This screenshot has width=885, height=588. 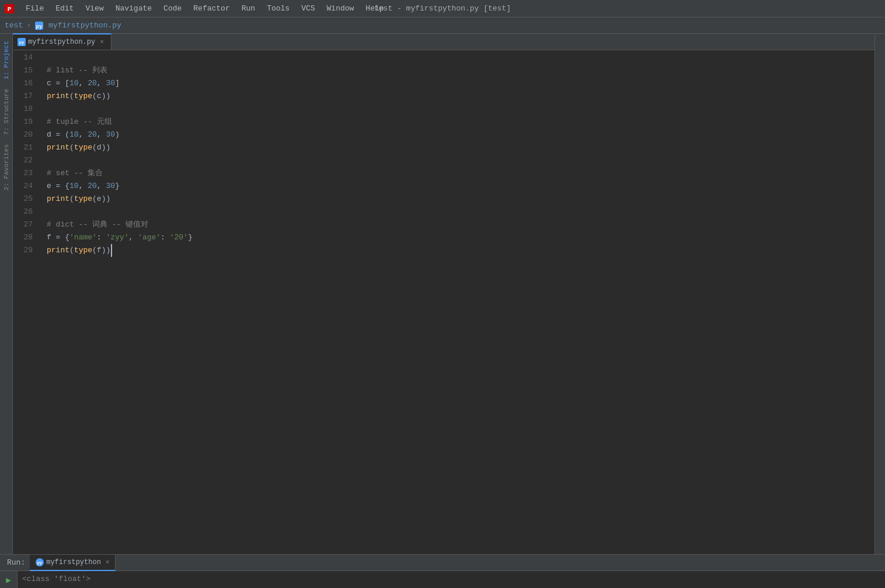 What do you see at coordinates (278, 8) in the screenshot?
I see `menu-tools: Tools` at bounding box center [278, 8].